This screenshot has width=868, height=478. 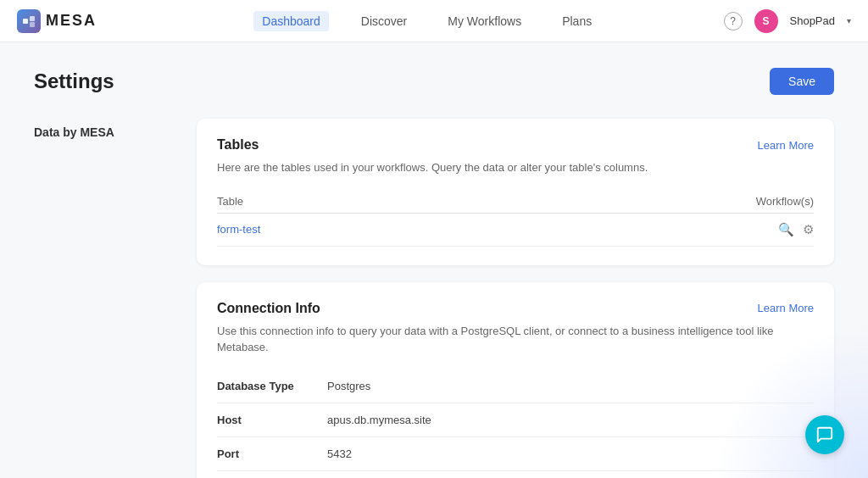 I want to click on tables-header-row: Table Workflow(s), so click(x=515, y=202).